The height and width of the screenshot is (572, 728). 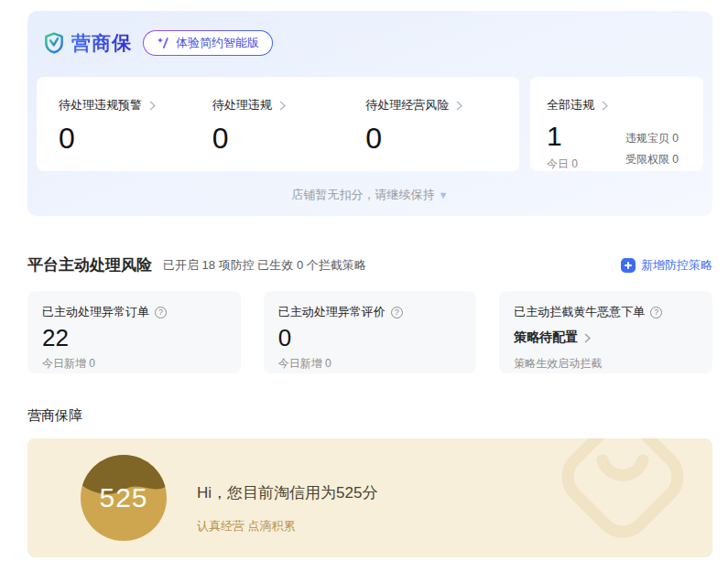 I want to click on add-control-strategy-label: 新增防控策略, so click(x=677, y=265).